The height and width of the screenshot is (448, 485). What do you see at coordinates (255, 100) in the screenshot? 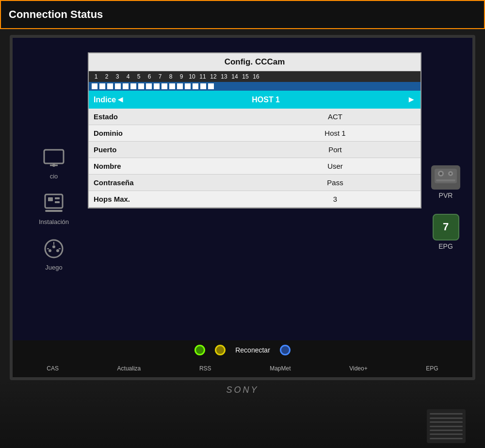
I see `indice-row: Indice ◄ HOST 1 ►` at bounding box center [255, 100].